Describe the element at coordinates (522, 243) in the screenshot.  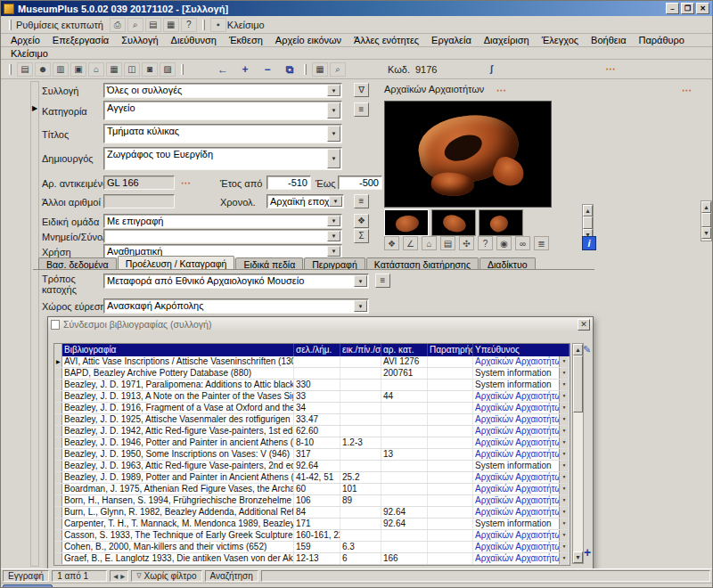
I see `link-icon: ∞` at that location.